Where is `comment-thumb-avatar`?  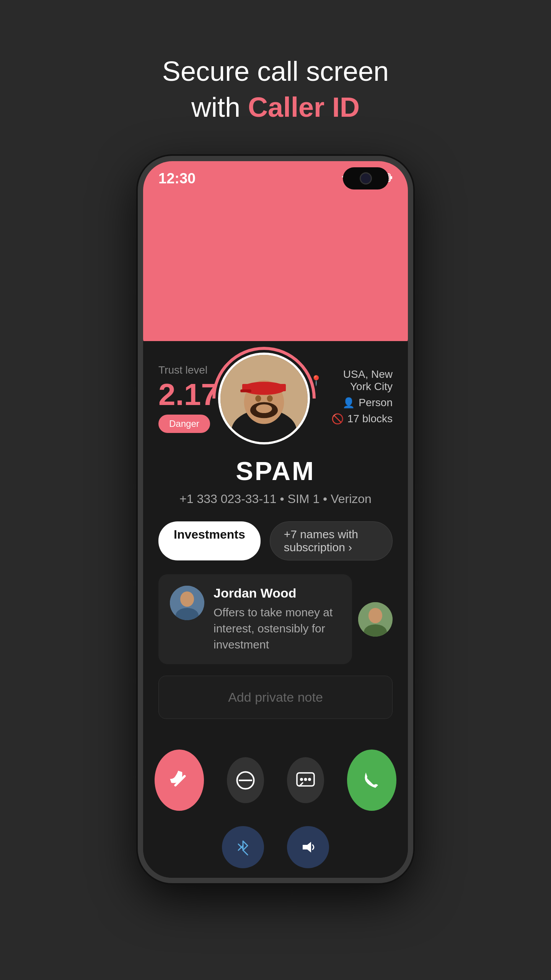
comment-thumb-avatar is located at coordinates (375, 619).